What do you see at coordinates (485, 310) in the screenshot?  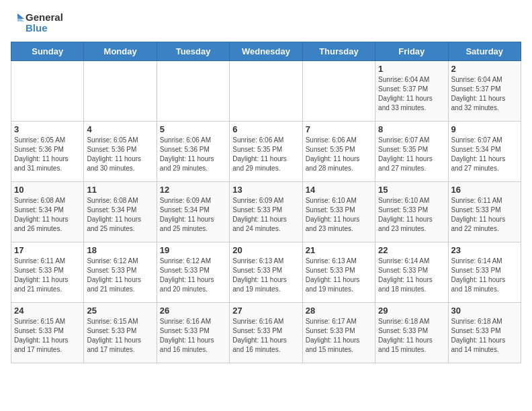 I see `day-number: 30` at bounding box center [485, 310].